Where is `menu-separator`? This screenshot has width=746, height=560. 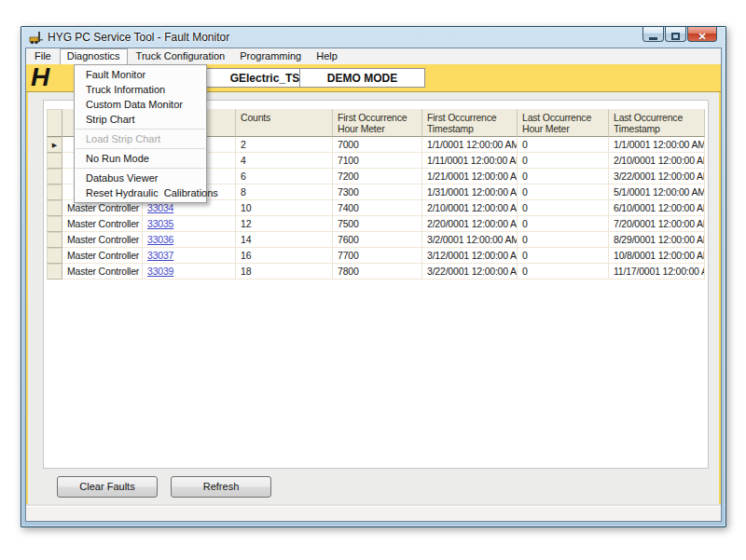 menu-separator is located at coordinates (140, 168).